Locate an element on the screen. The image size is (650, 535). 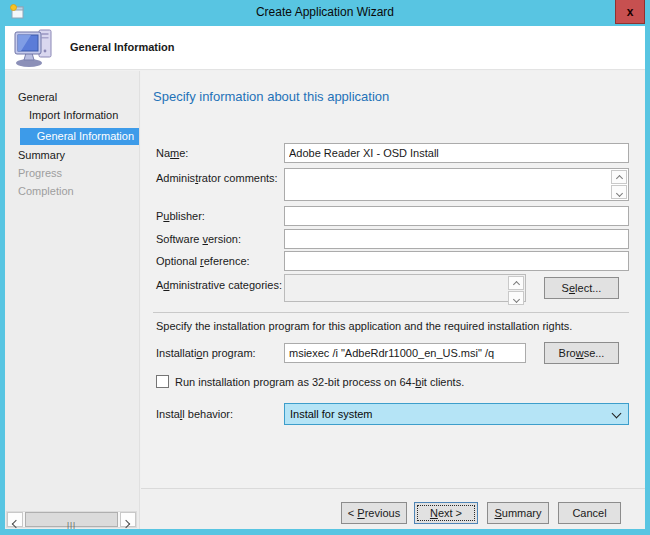
next-button: Next > is located at coordinates (446, 513).